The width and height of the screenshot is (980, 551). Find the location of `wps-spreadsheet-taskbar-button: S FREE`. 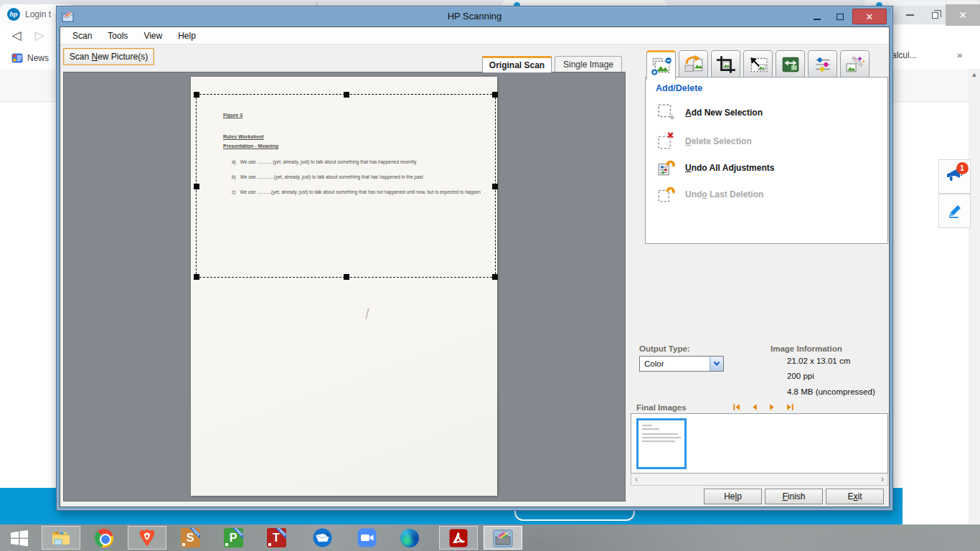

wps-spreadsheet-taskbar-button: S FREE is located at coordinates (190, 538).